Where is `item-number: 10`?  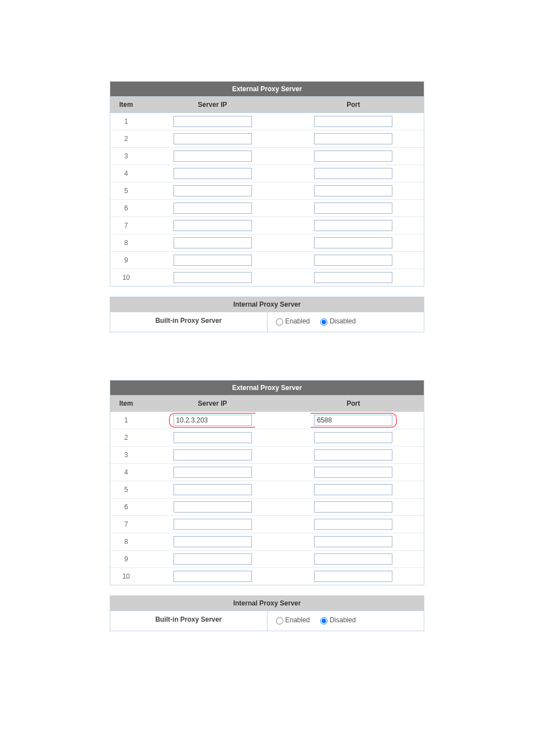 item-number: 10 is located at coordinates (127, 576).